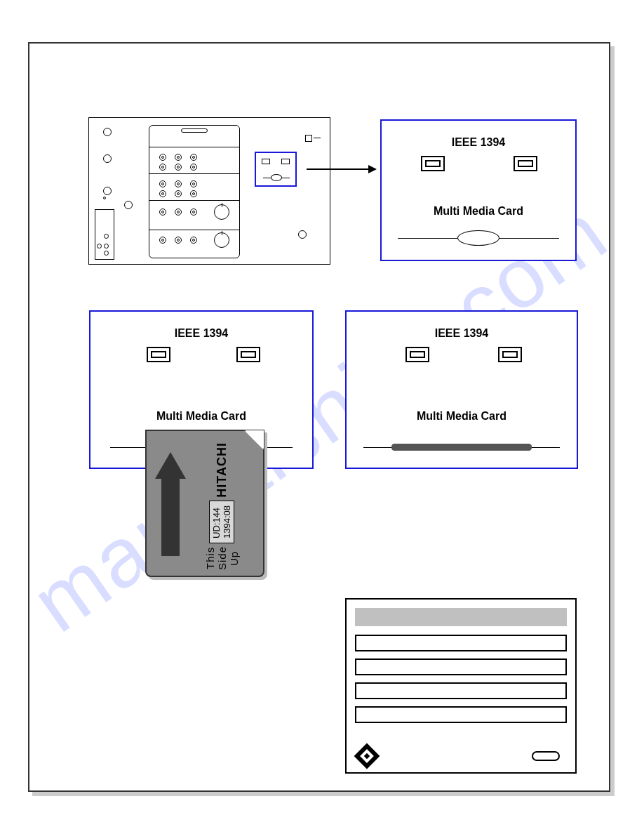  What do you see at coordinates (462, 447) in the screenshot?
I see `card-slot-inserted-icon` at bounding box center [462, 447].